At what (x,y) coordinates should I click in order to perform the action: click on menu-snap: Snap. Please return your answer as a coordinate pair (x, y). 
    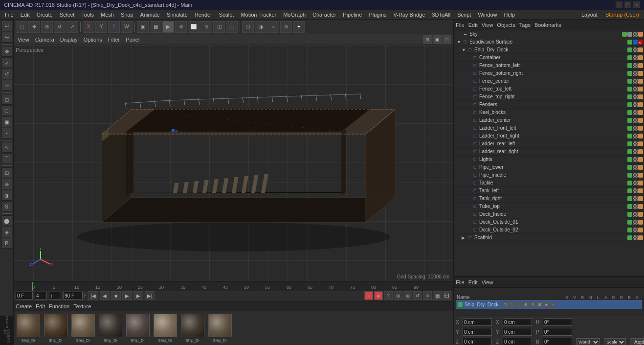
    Looking at the image, I should click on (127, 15).